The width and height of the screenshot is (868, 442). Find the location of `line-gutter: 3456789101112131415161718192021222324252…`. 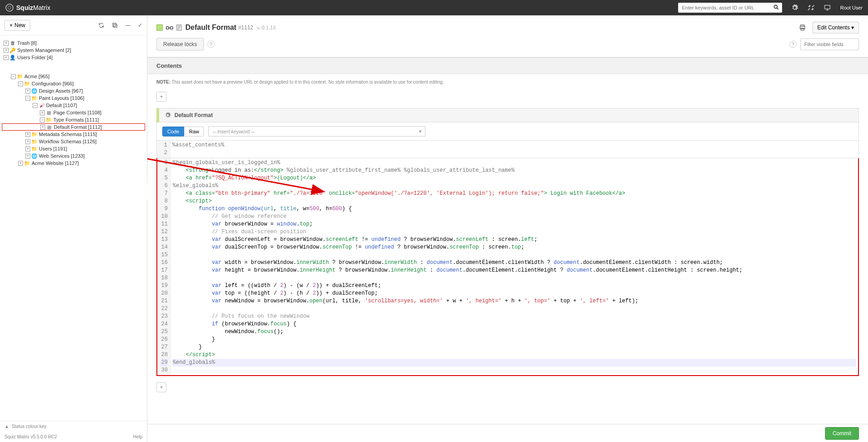

line-gutter: 3456789101112131415161718192021222324252… is located at coordinates (164, 267).